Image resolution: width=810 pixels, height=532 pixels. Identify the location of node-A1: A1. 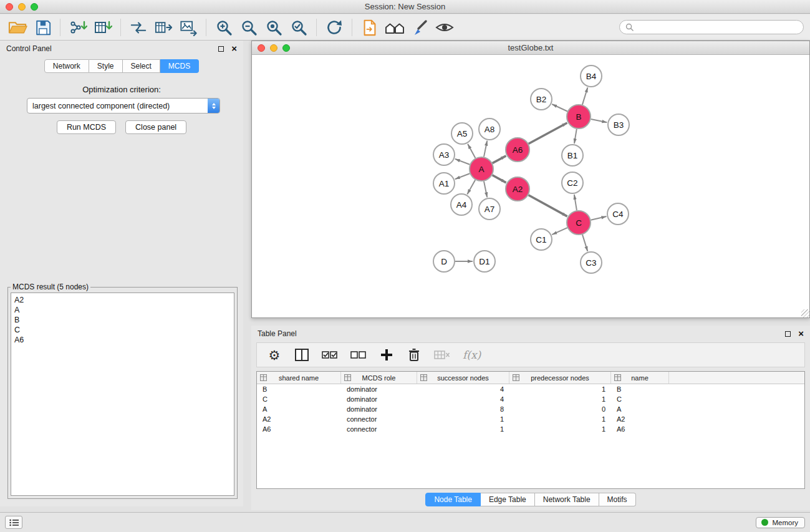
(444, 183).